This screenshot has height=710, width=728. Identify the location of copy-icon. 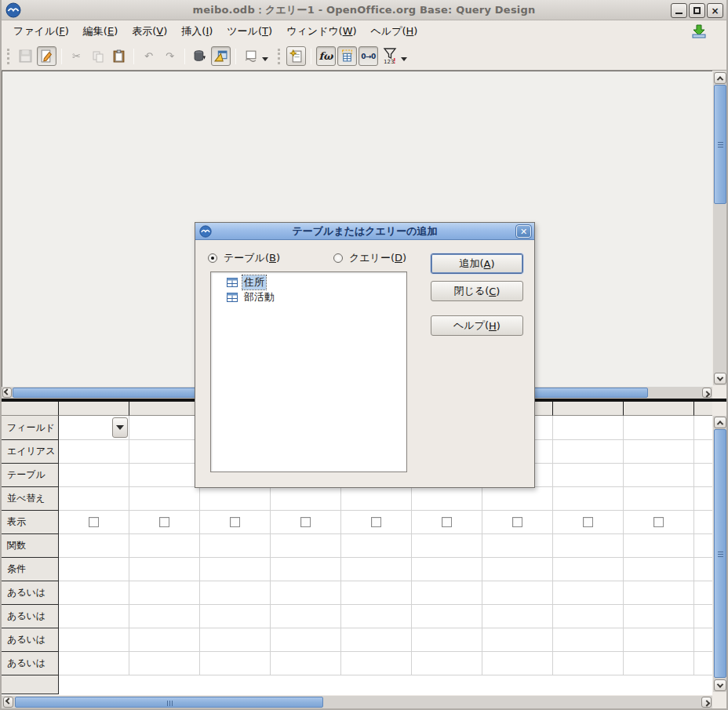
(97, 56).